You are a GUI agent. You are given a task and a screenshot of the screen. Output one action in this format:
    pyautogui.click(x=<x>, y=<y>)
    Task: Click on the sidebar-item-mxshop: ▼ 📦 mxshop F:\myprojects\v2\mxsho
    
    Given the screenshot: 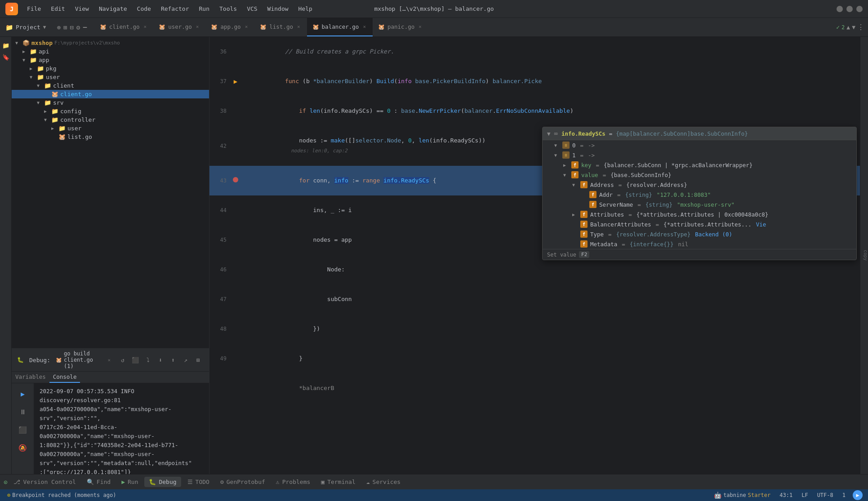 What is the action you would take?
    pyautogui.click(x=111, y=43)
    